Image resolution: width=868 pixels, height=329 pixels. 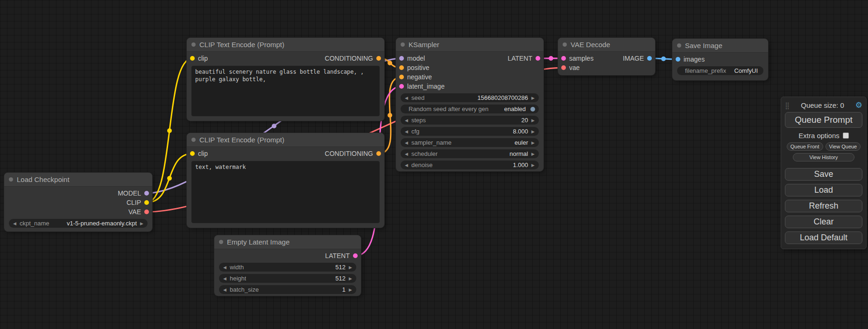 What do you see at coordinates (288, 278) in the screenshot?
I see `height-widget: ◀ height 512 ▶` at bounding box center [288, 278].